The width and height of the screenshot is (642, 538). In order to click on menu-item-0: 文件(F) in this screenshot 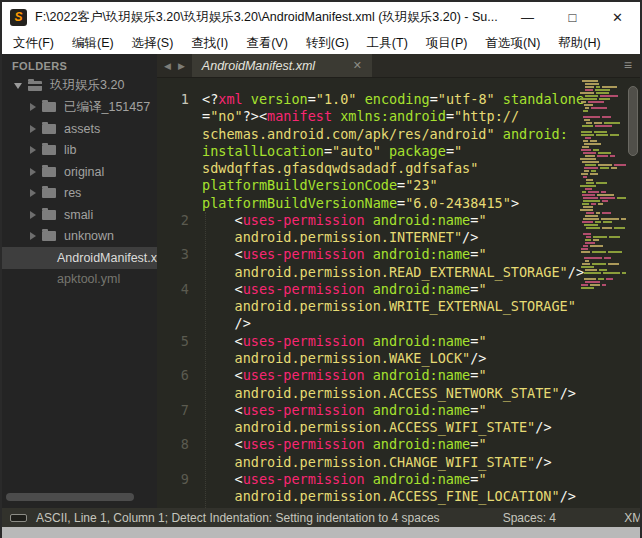, I will do `click(34, 44)`.